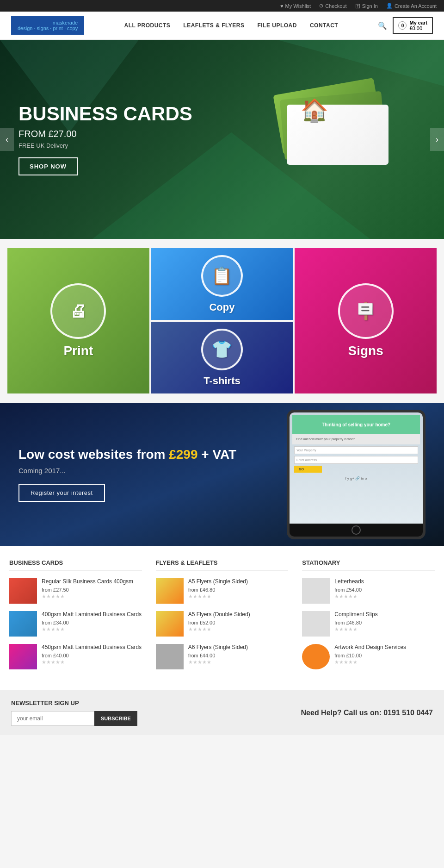 The image size is (444, 868). I want to click on product-col-stationary: STATIONARY Letterheads from £54.00 ★★★★★…, so click(368, 618).